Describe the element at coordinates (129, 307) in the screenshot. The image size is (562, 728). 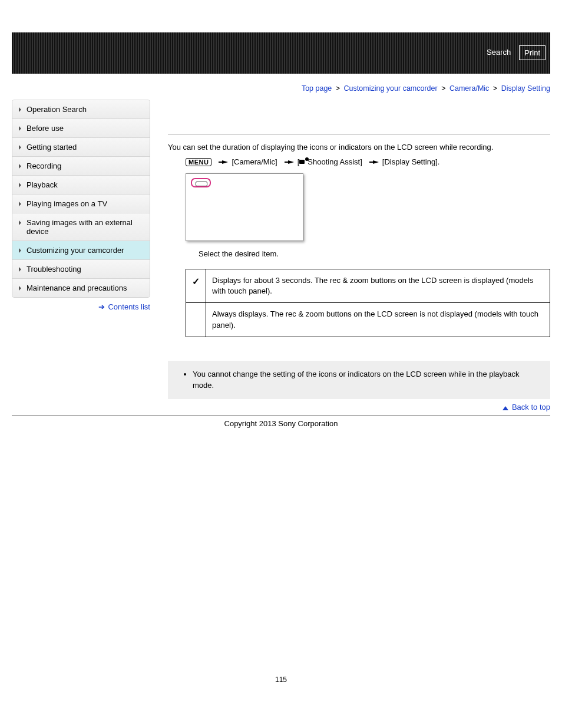
I see `contents-list-link: Contents list` at that location.